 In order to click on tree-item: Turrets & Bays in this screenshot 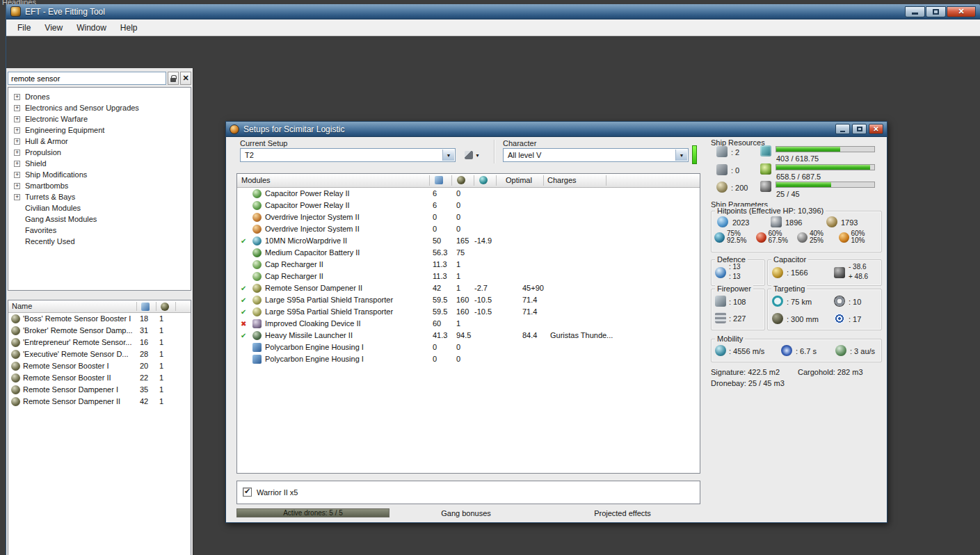, I will do `click(99, 197)`.